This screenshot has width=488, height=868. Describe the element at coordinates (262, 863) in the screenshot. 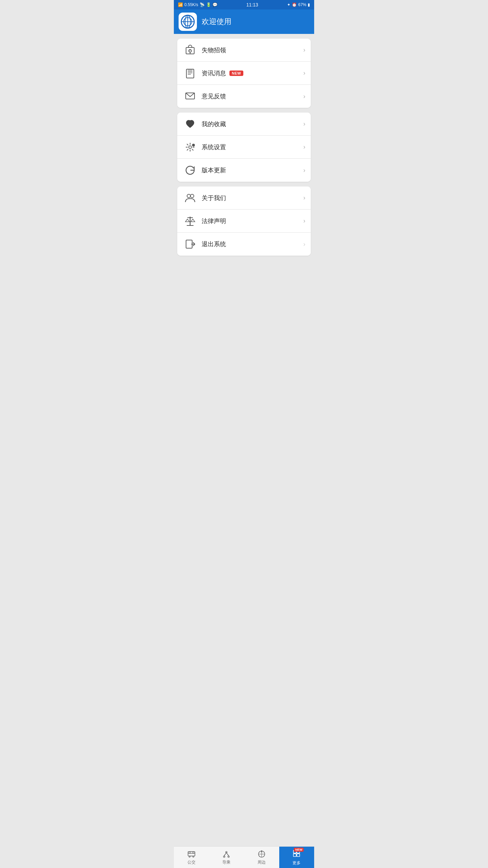

I see `nearby-label: 周边` at that location.